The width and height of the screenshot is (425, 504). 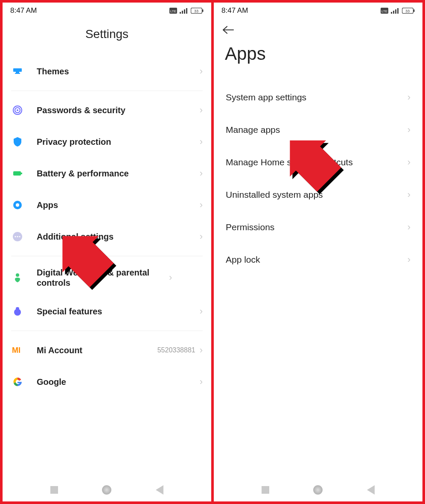 What do you see at coordinates (118, 71) in the screenshot?
I see `row-label: Themes` at bounding box center [118, 71].